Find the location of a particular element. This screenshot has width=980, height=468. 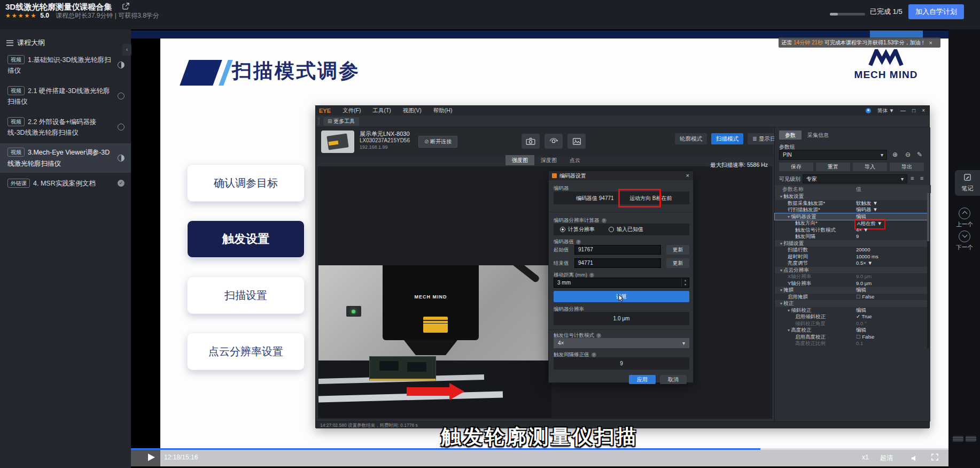

parameter-row: 扫描行数 20000 is located at coordinates (851, 250).